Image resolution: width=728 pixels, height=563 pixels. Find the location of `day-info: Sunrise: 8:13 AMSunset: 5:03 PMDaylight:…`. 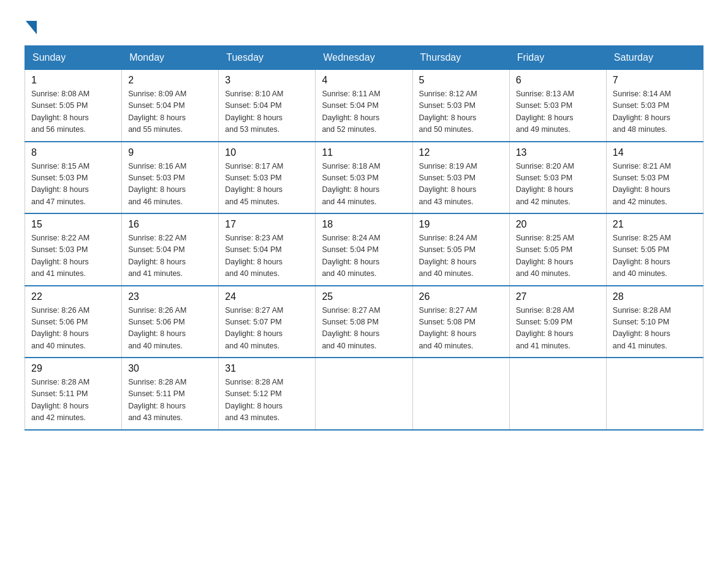

day-info: Sunrise: 8:13 AMSunset: 5:03 PMDaylight:… is located at coordinates (558, 112).